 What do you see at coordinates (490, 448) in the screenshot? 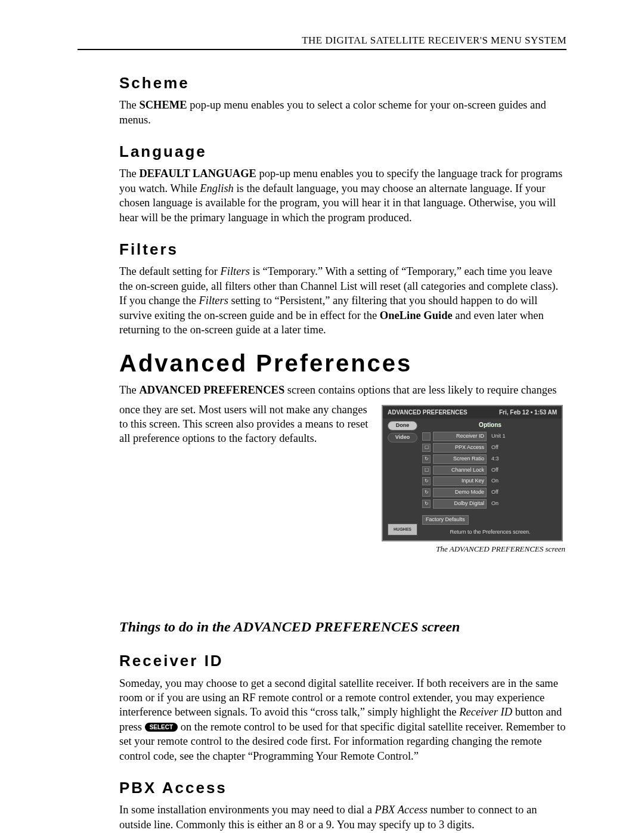
I see `option-row-ppx-access: ☐ PPX Access Off` at bounding box center [490, 448].